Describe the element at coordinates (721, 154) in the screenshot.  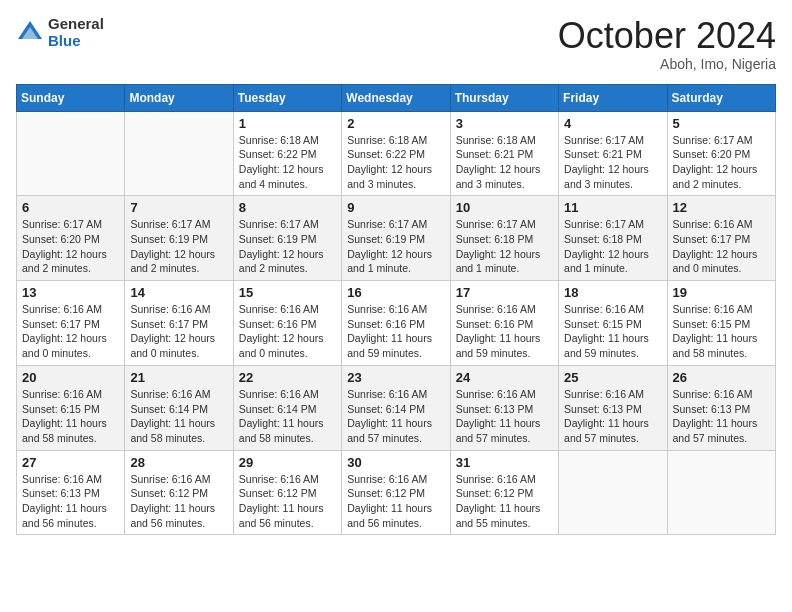
I see `calendar-cell: 5Sunrise: 6:17 AM Sunset: 6:20 PM Daylig…` at that location.